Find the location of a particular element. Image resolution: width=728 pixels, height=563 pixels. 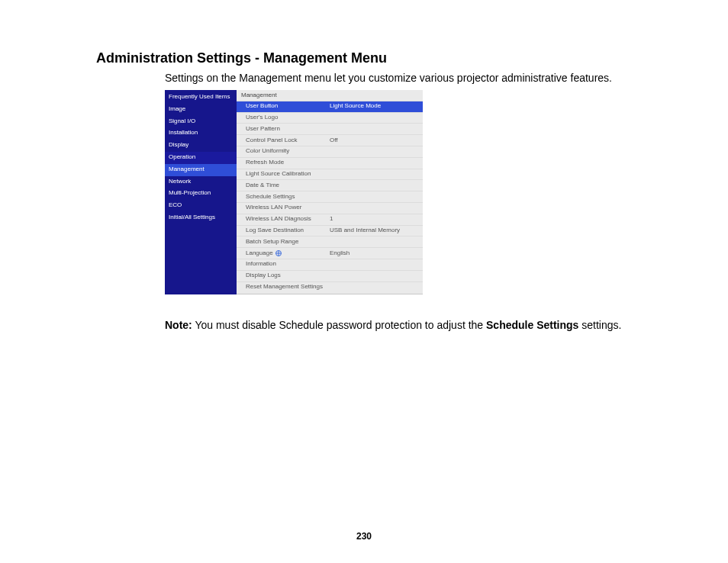

menu-row: Display Logs is located at coordinates (330, 276).